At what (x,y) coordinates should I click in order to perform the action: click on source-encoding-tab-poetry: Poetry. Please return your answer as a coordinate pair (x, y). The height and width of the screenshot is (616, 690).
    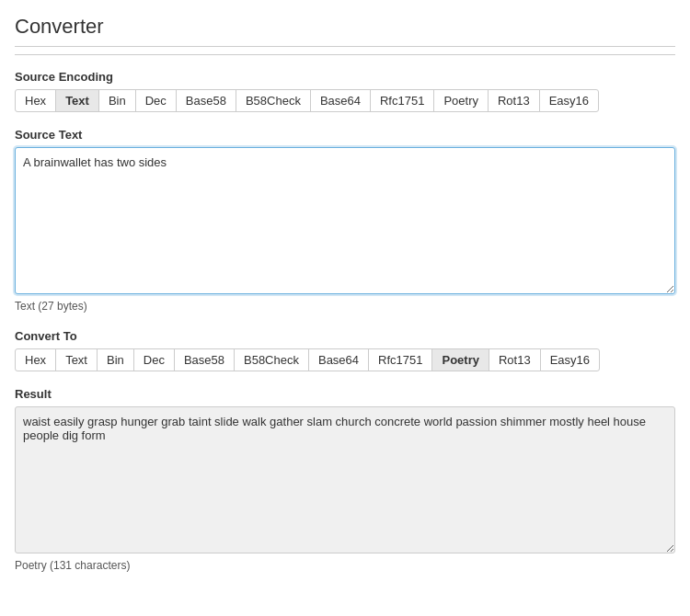
    Looking at the image, I should click on (461, 101).